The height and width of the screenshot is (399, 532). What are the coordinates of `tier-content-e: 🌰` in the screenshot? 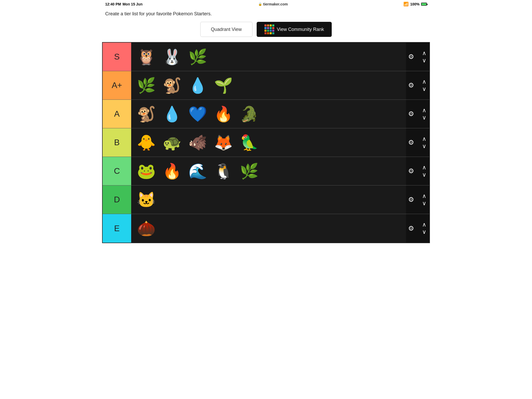 It's located at (269, 228).